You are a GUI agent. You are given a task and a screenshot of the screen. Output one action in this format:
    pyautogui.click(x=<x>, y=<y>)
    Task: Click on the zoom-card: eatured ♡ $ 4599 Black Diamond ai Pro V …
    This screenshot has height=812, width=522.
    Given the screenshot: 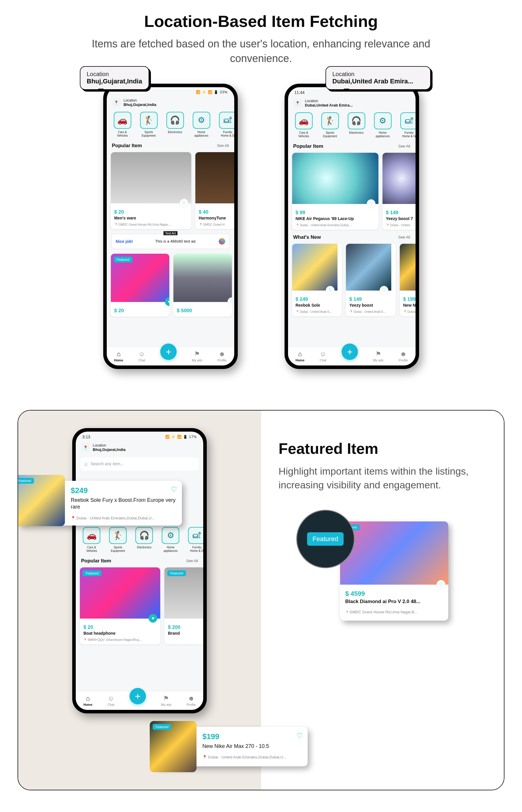 What is the action you would take?
    pyautogui.click(x=394, y=571)
    